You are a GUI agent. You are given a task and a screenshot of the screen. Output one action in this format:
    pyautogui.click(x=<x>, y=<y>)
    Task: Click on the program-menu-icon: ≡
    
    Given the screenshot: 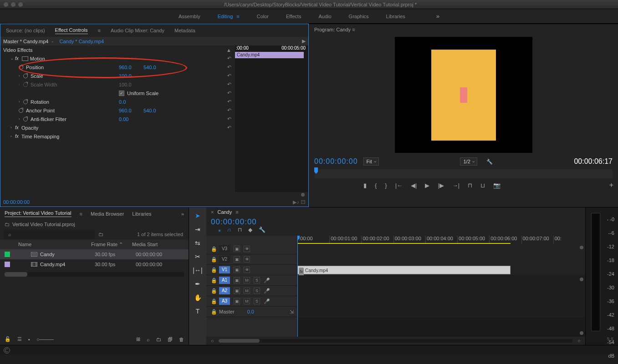 What is the action you would take?
    pyautogui.click(x=353, y=30)
    